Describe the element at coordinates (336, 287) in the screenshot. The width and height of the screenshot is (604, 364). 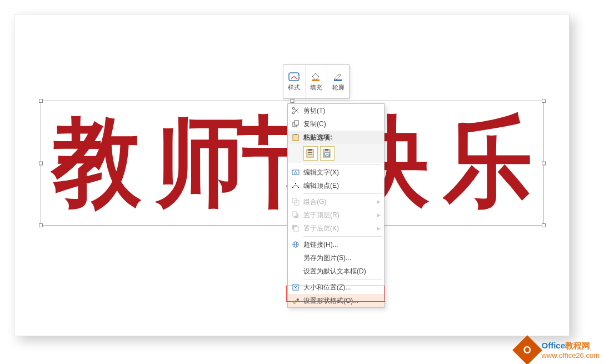
I see `menu-size-position: 大小和位置(Z)...` at that location.